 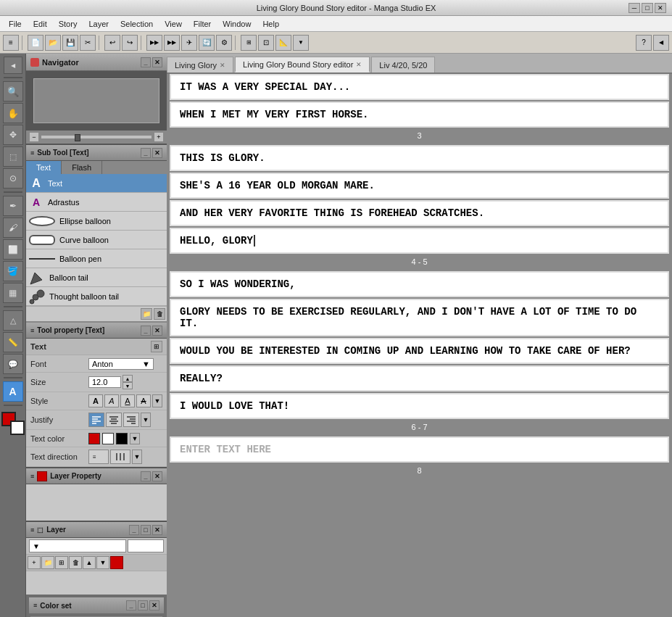 What do you see at coordinates (283, 43) in the screenshot?
I see `toolbar-btn-12: 📐` at bounding box center [283, 43].